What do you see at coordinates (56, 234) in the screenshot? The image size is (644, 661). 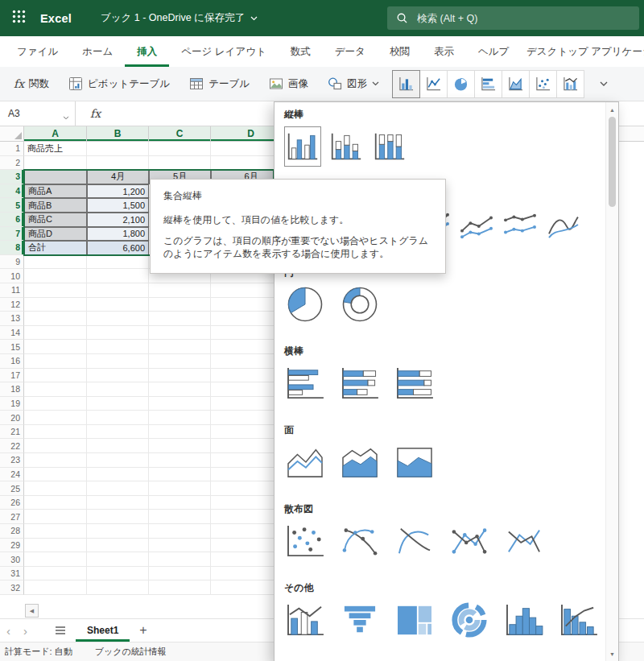 I see `cell-A7: 商品D` at bounding box center [56, 234].